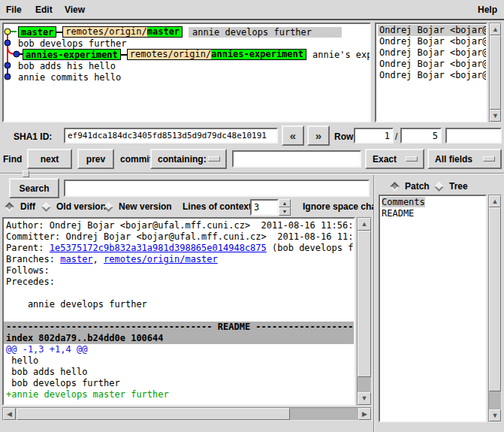 The image size is (504, 432). Describe the element at coordinates (374, 304) in the screenshot. I see `vertical-pane-divider` at that location.